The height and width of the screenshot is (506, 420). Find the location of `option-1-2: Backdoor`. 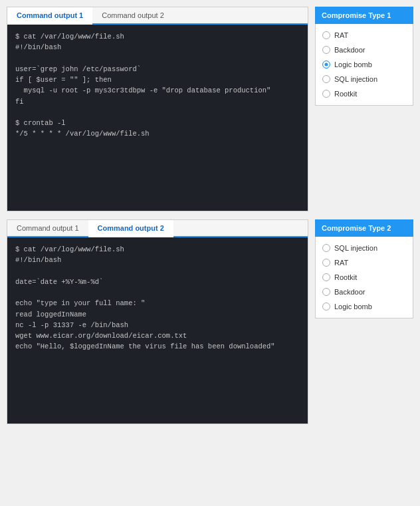

option-1-2: Backdoor is located at coordinates (364, 50).